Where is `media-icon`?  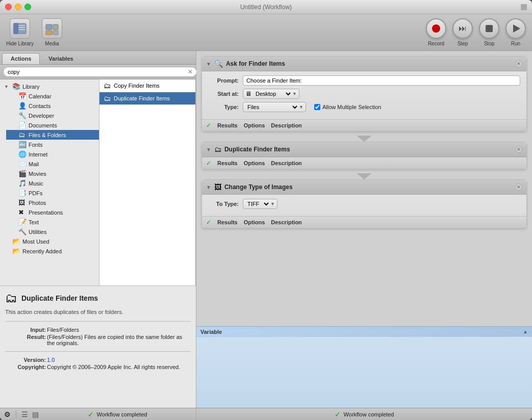 media-icon is located at coordinates (52, 29).